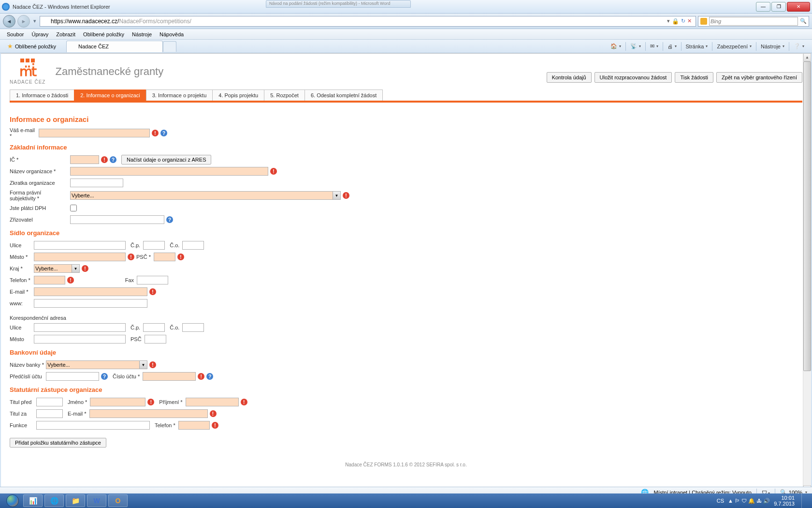 Image resolution: width=812 pixels, height=508 pixels. Describe the element at coordinates (689, 21) in the screenshot. I see `stop-icon: ✕` at that location.